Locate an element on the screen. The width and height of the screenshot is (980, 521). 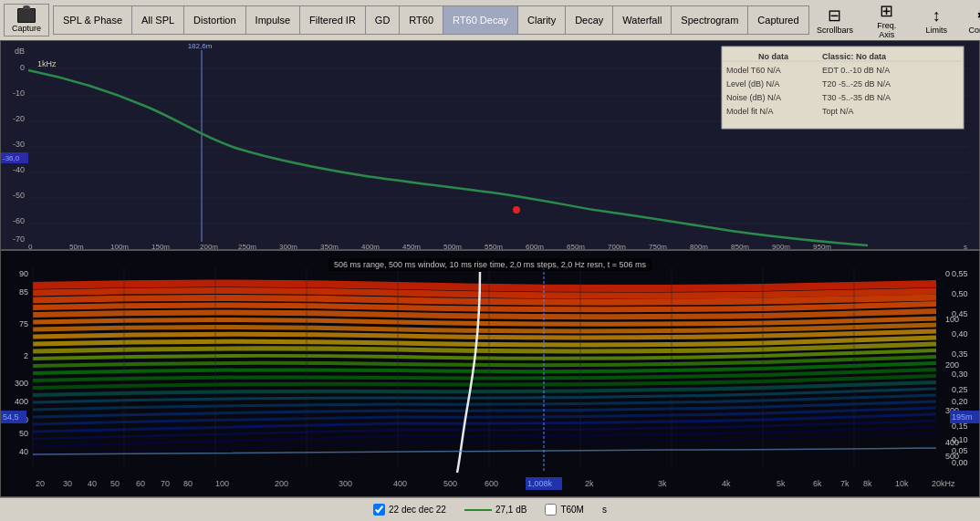
svg-text: Topt N/A is located at coordinates (838, 111).